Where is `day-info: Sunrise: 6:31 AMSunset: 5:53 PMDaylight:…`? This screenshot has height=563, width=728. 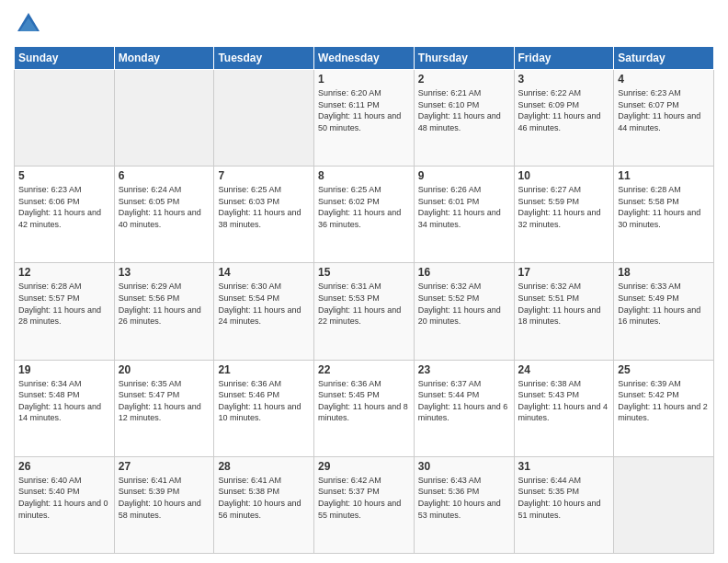
day-info: Sunrise: 6:31 AMSunset: 5:53 PMDaylight:… is located at coordinates (364, 304).